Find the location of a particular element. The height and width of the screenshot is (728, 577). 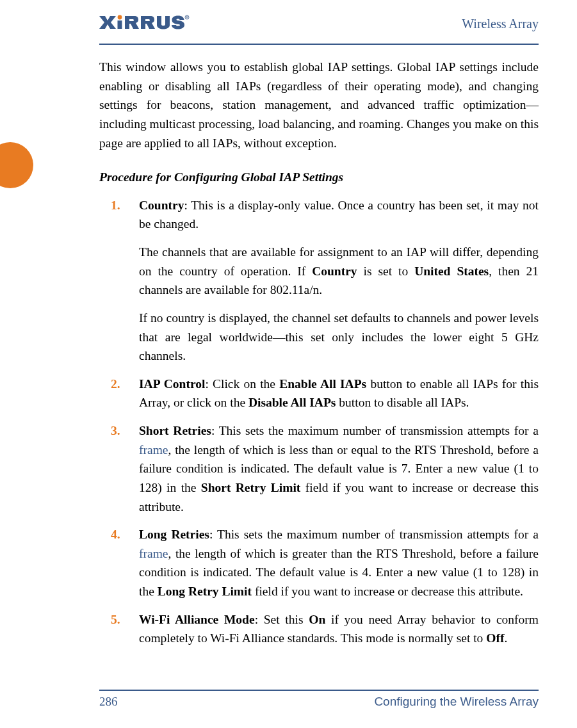

bold-text: Long Retry Limit is located at coordinates (205, 592).